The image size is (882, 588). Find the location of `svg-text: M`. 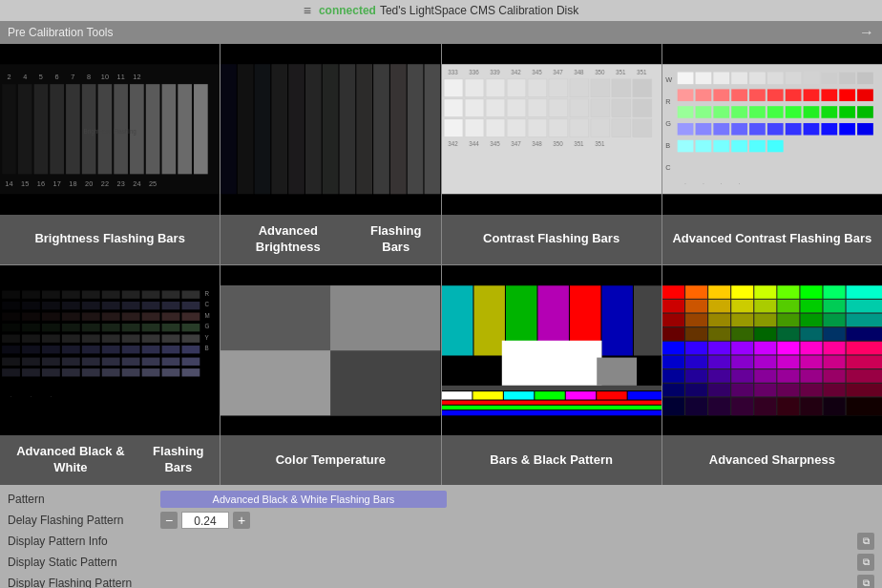

svg-text: M is located at coordinates (208, 315).